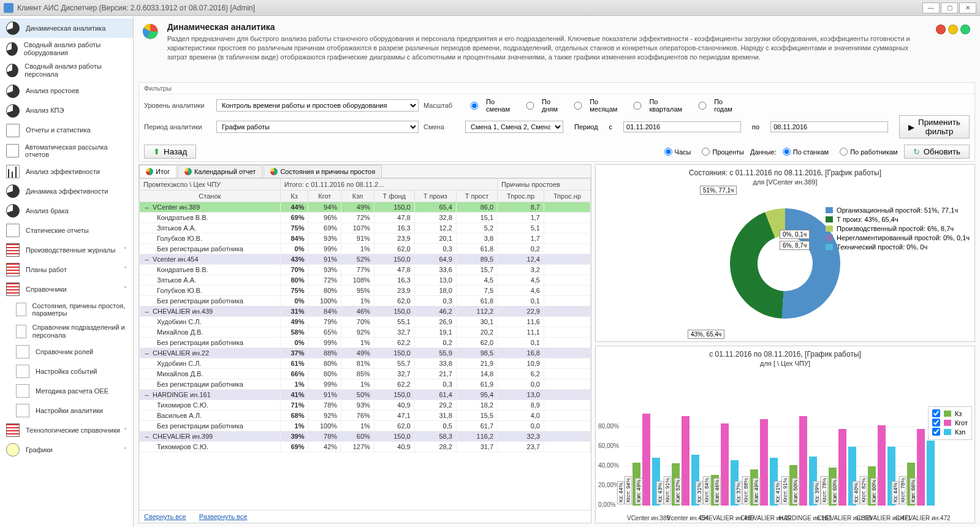 The height and width of the screenshot is (527, 980). Describe the element at coordinates (365, 332) in the screenshot. I see `table-row: Михайлов Д.В.58%65%92%32,719,120,211,1` at that location.